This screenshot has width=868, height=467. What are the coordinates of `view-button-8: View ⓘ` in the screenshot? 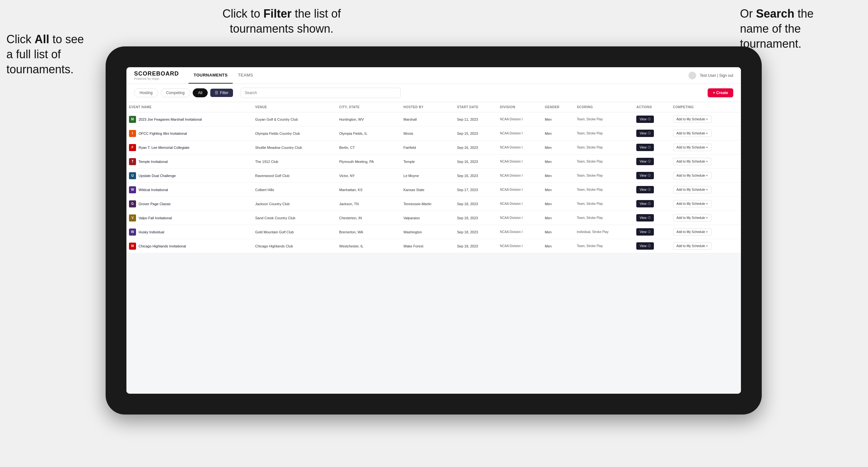 It's located at (645, 232).